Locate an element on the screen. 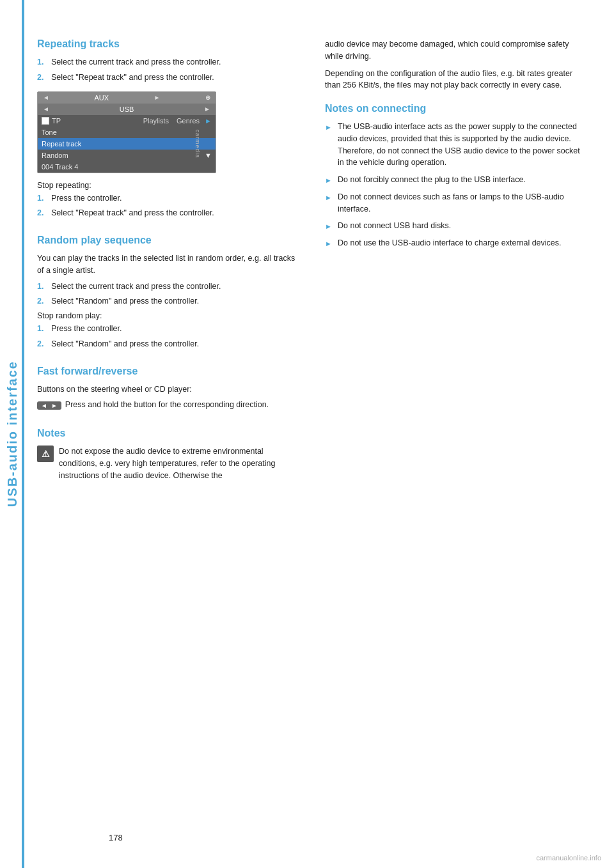 The height and width of the screenshot is (868, 614). stop-random-step-1: 1. Press the controller. is located at coordinates (168, 329).